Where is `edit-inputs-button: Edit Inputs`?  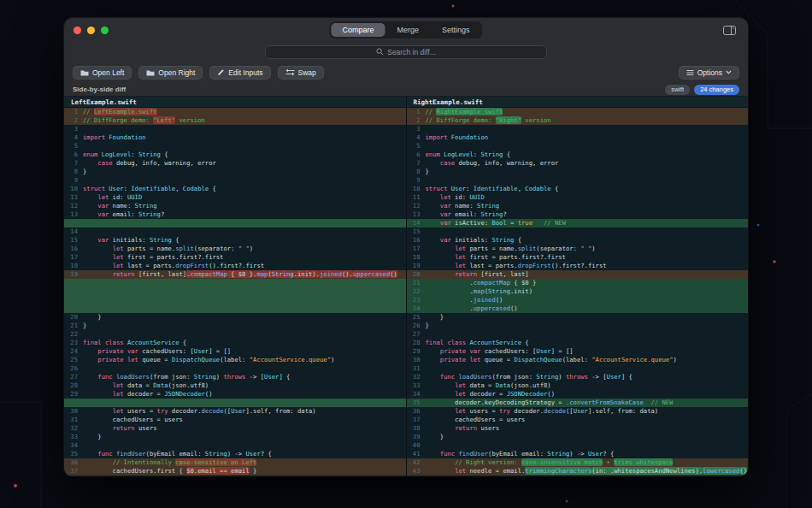 edit-inputs-button: Edit Inputs is located at coordinates (239, 73).